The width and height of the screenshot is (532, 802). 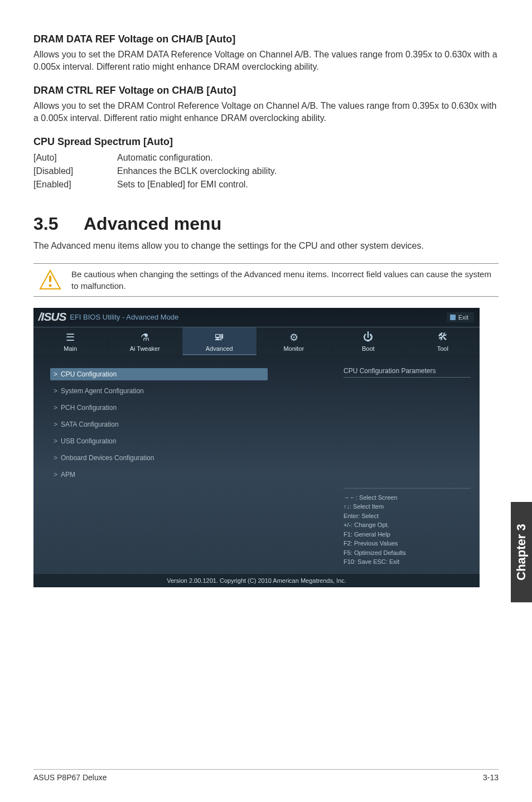 I want to click on page-footer: ASUS P8P67 Deluxe 3-13, so click(x=266, y=775).